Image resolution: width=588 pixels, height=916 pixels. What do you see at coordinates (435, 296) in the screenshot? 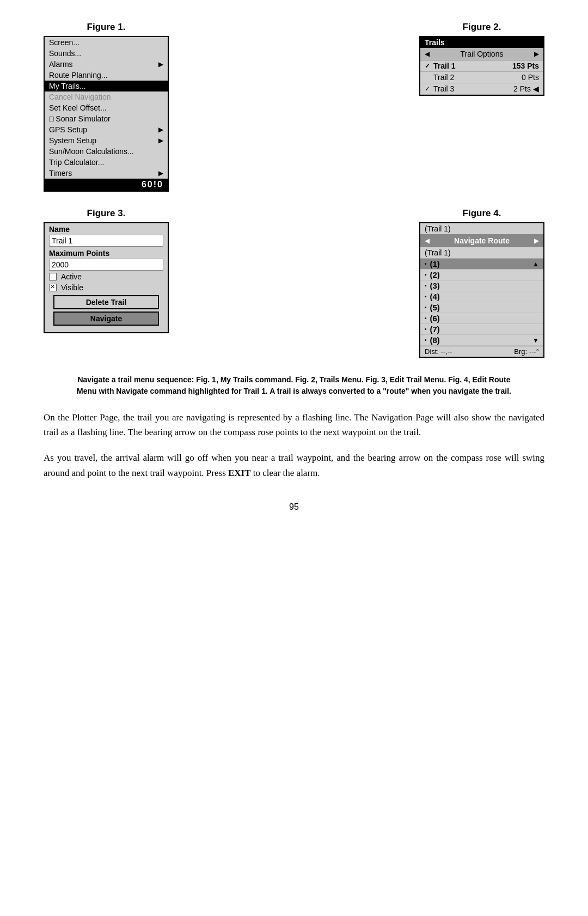
I see `item-text-4: (4)` at bounding box center [435, 296].